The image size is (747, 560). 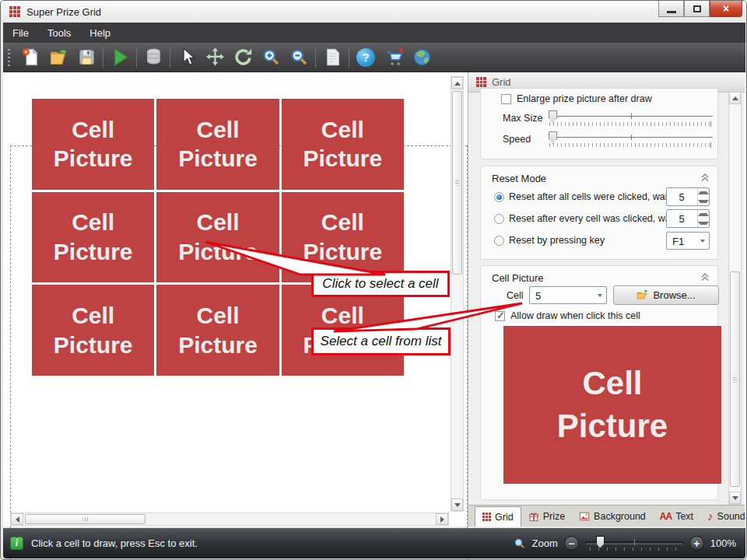 What do you see at coordinates (584, 516) in the screenshot?
I see `background-image-icon` at bounding box center [584, 516].